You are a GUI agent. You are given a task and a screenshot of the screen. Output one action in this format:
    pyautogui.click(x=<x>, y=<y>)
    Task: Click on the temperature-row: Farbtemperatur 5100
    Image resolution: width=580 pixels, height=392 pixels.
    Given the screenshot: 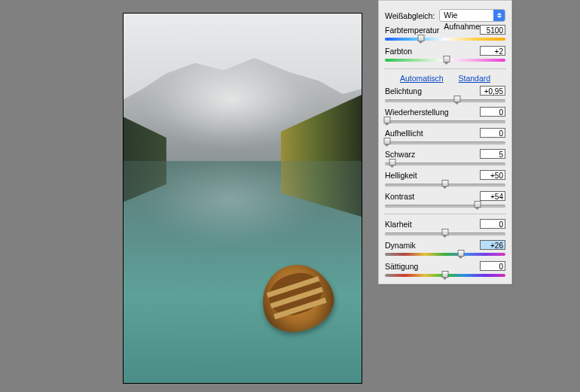 What is the action you would take?
    pyautogui.click(x=445, y=34)
    